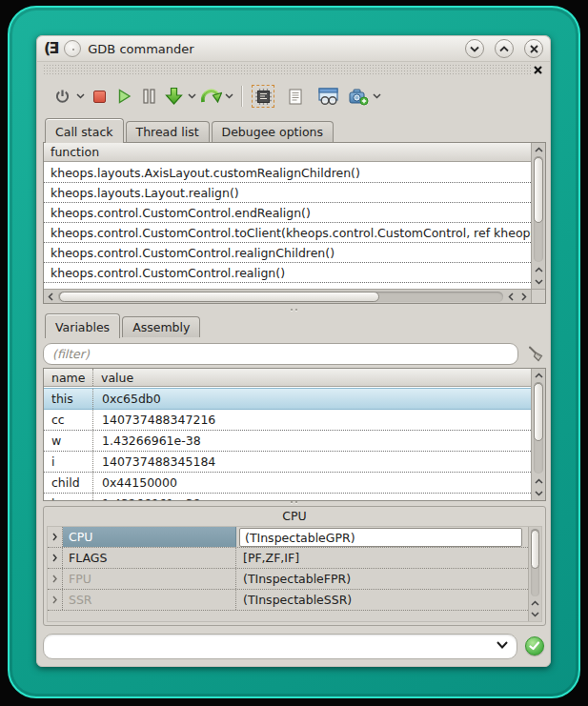 This screenshot has width=588, height=706. Describe the element at coordinates (263, 96) in the screenshot. I see `show-registers-button` at that location.